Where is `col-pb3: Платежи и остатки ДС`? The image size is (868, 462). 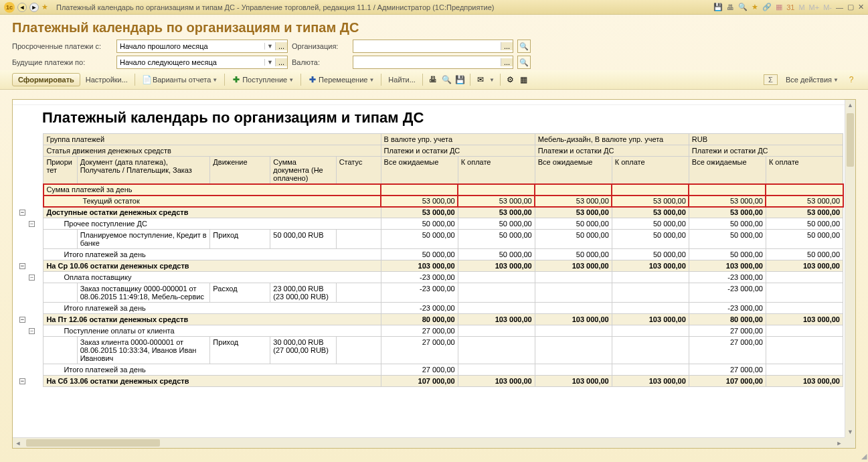
col-pb3: Платежи и остатки ДС is located at coordinates (766, 151).